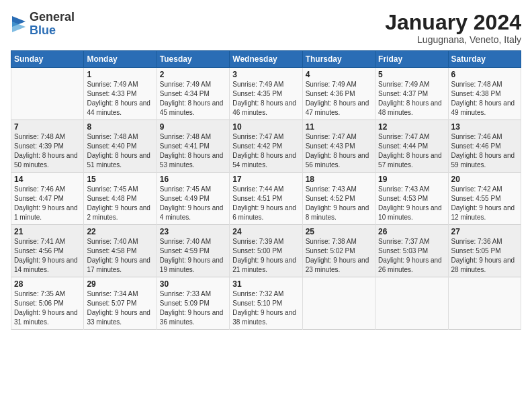  What do you see at coordinates (412, 146) in the screenshot?
I see `calendar-cell: 12Sunrise: 7:47 AM Sunset: 4:44 PM Dayli…` at bounding box center [412, 146].